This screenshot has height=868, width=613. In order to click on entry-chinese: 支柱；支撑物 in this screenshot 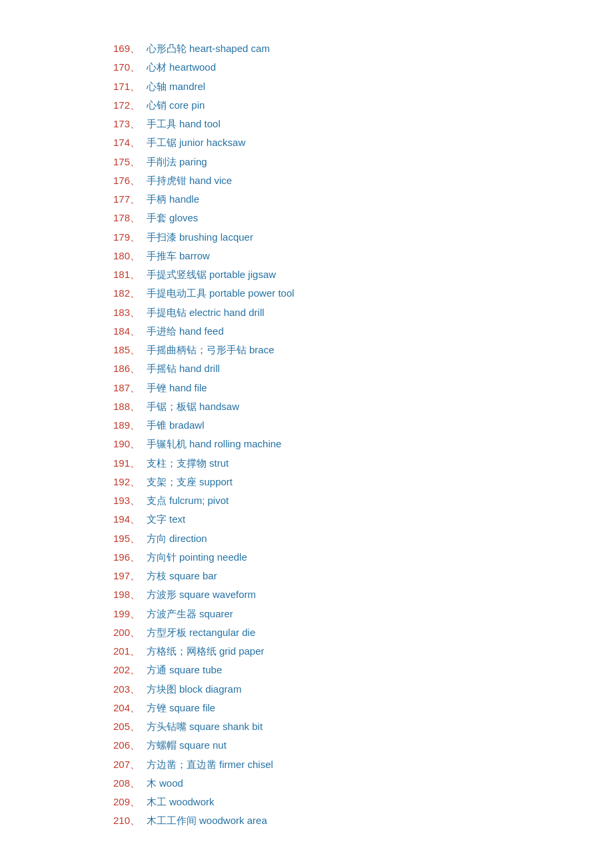, I will do `click(177, 463)`.